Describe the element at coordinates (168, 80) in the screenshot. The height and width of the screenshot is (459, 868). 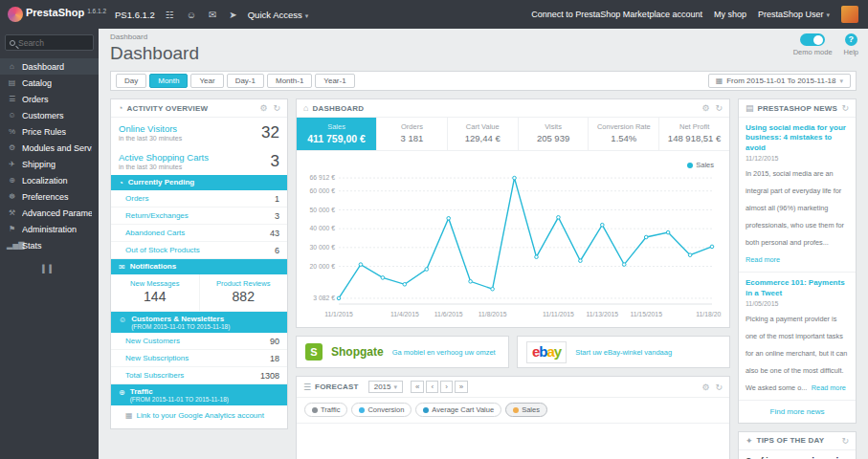
I see `filter-month-button: Month` at that location.